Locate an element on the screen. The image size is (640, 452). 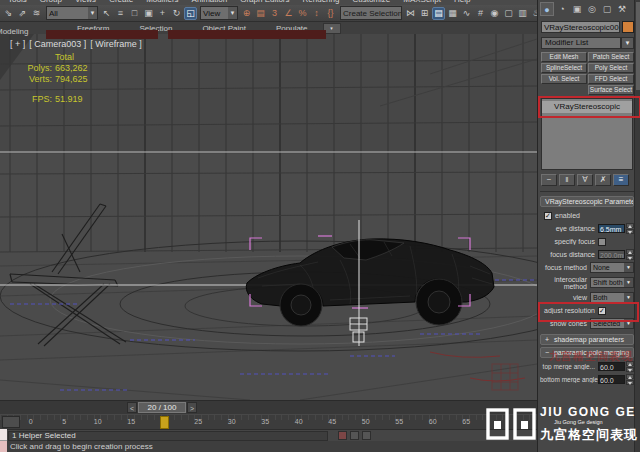
modifier-list-dropdown: Modifier List ▼ is located at coordinates (588, 43).